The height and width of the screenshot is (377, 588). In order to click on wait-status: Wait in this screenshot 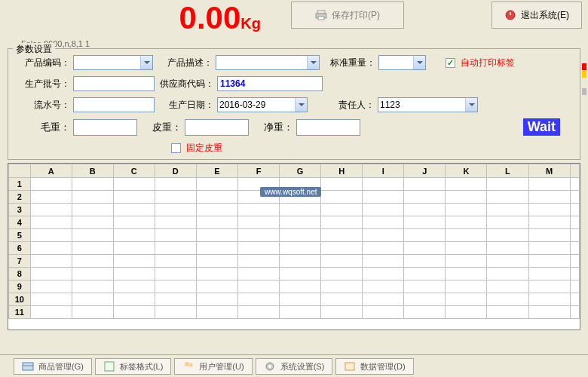, I will do `click(541, 127)`.